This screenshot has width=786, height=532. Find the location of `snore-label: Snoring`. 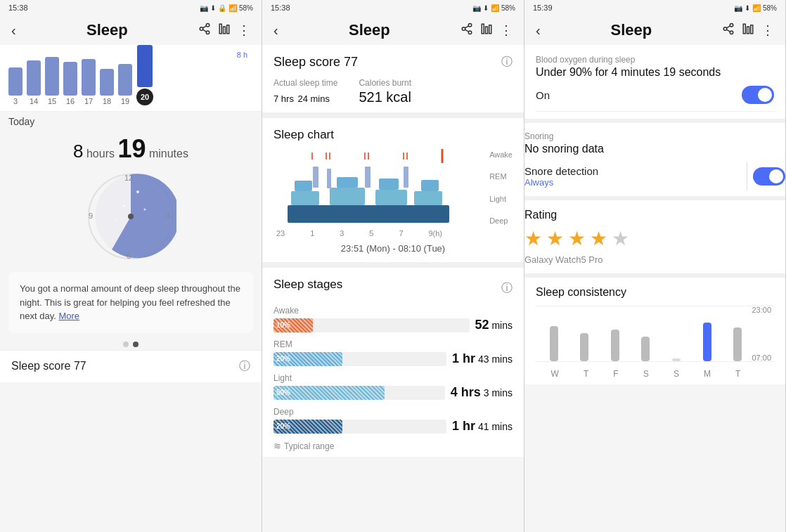

snore-label: Snoring is located at coordinates (655, 136).